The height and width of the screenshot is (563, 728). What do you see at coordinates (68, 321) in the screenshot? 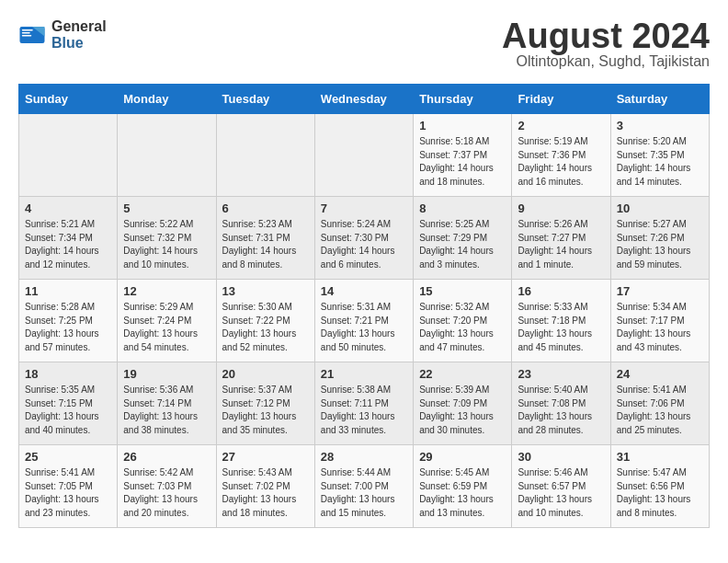
I see `calendar-cell: 11Sunrise: 5:28 AM Sunset: 7:25 PM Dayli…` at bounding box center [68, 321].